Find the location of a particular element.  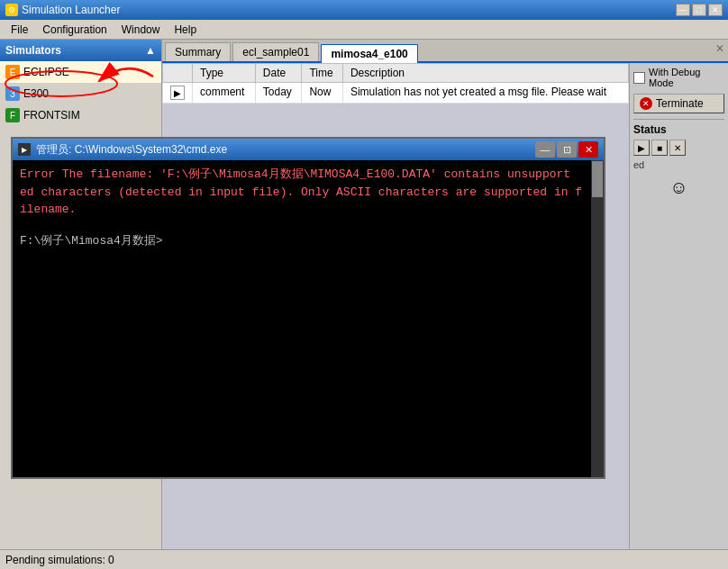

col-date: Date is located at coordinates (278, 74).